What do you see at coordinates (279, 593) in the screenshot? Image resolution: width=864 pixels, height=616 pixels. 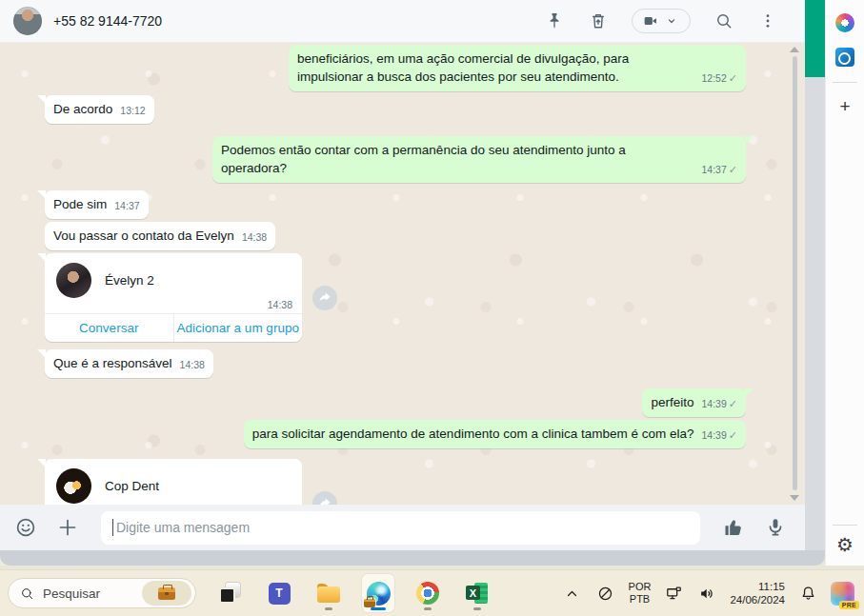 I see `teams-icon: T` at bounding box center [279, 593].